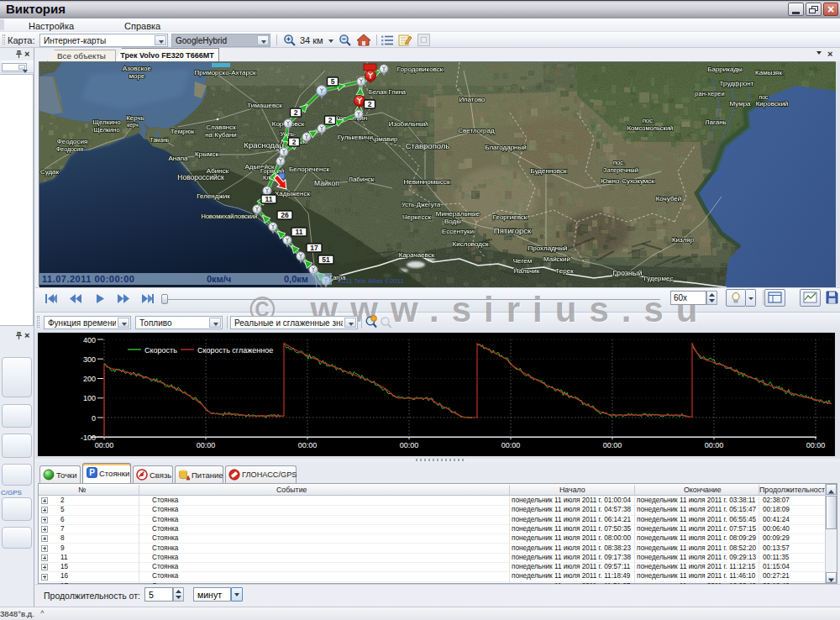 This screenshot has height=620, width=840. What do you see at coordinates (422, 205) in the screenshot?
I see `svg-text: Усть-Джегута` at bounding box center [422, 205].